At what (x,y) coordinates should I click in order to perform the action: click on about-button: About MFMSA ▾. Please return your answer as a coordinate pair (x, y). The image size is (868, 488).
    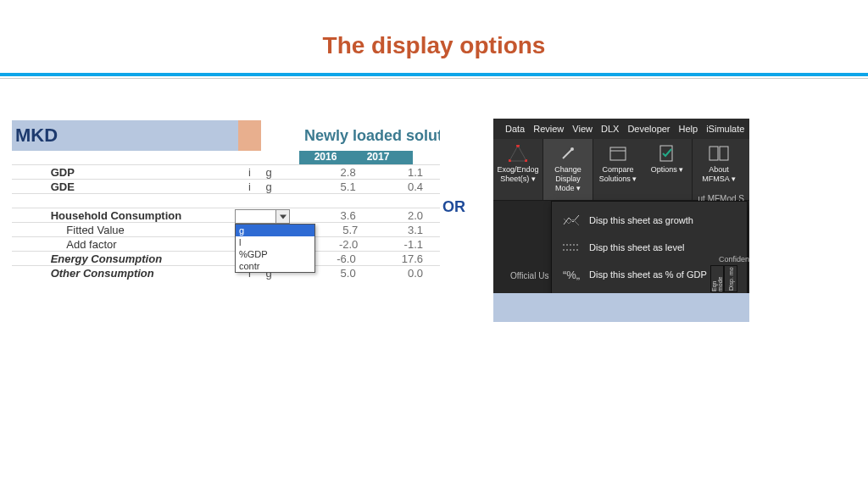
    Looking at the image, I should click on (719, 169).